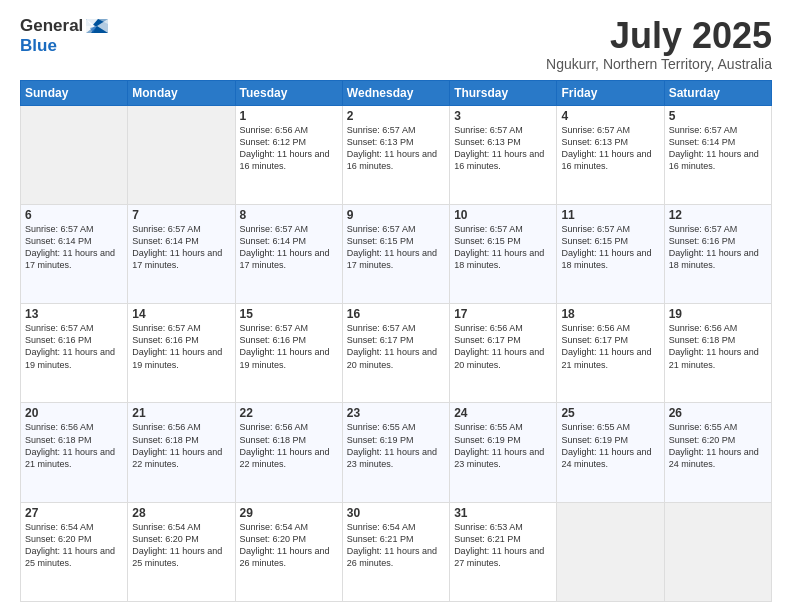 The image size is (792, 612). I want to click on day-info: Sunrise: 6:56 AM Sunset: 6:17 PM Dayligh…, so click(610, 346).